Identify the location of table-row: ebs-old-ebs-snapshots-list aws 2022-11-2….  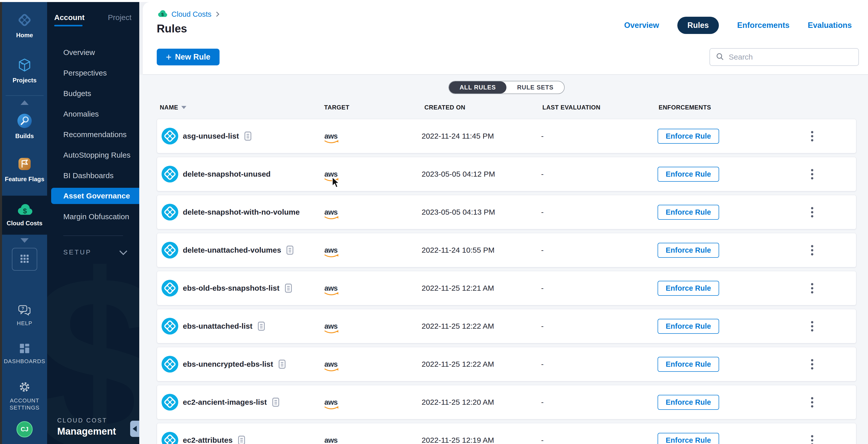
(506, 288).